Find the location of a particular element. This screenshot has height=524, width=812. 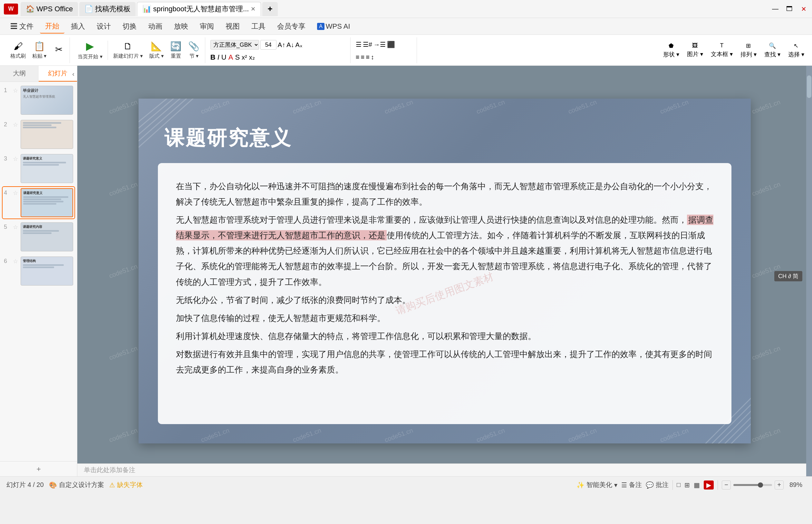

slide-item-4: 4 ☆ 课题研究意义 is located at coordinates (39, 203).